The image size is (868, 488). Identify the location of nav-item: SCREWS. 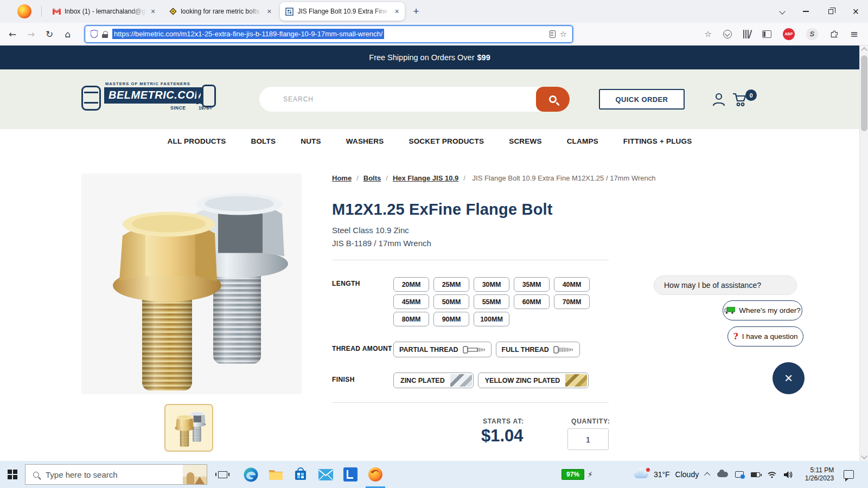
(525, 141).